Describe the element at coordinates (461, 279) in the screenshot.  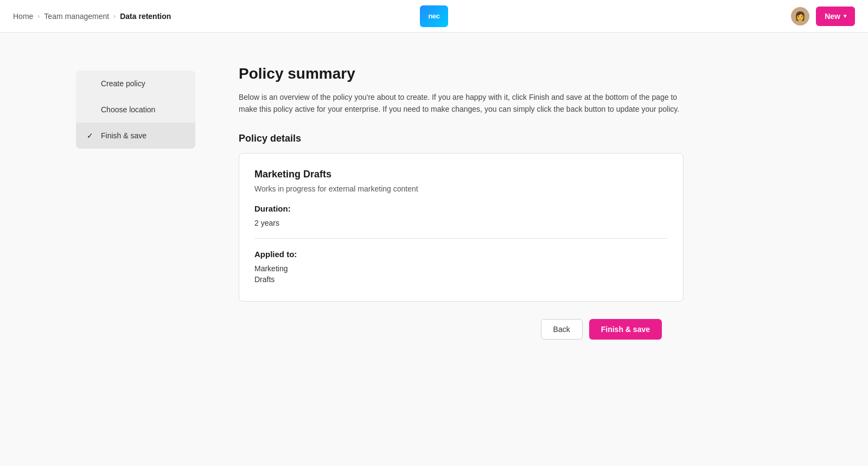
I see `applied-location-2: Drafts` at that location.